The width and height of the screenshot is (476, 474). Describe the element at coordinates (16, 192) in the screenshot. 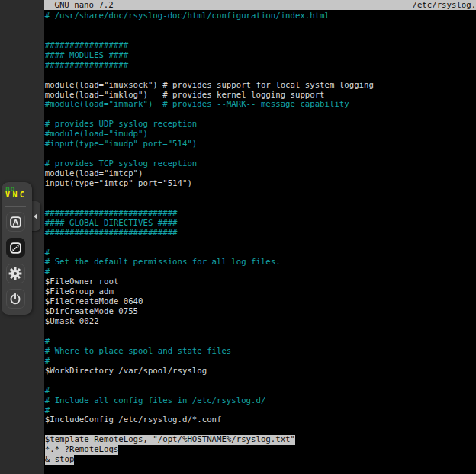

I see `novnc-logo: no VNC` at that location.